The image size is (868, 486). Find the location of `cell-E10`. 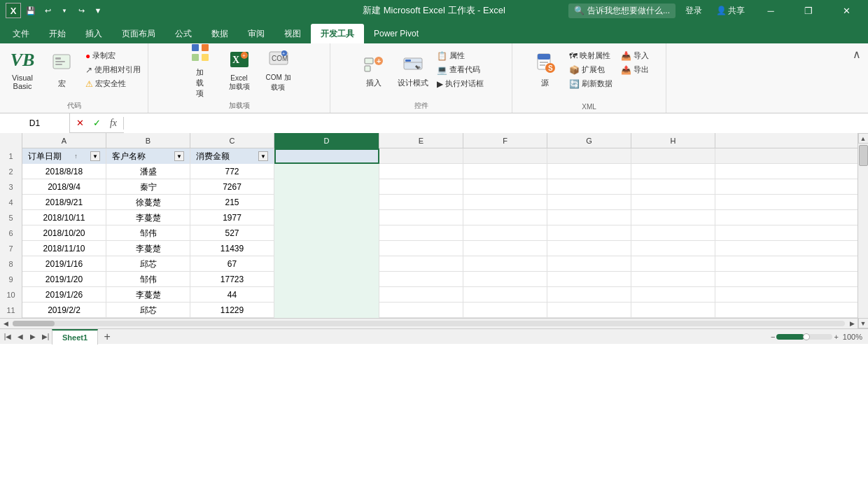

cell-E10 is located at coordinates (421, 295).